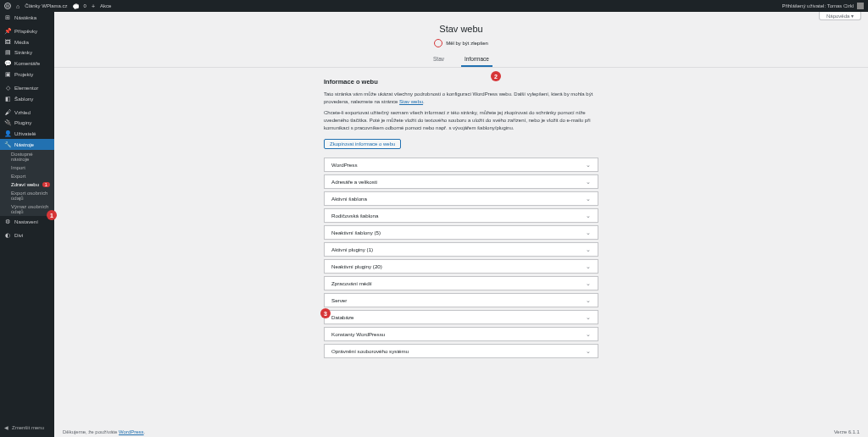 This screenshot has height=437, width=868. Describe the element at coordinates (461, 164) in the screenshot. I see `accordion-wordpress: WordPress⌄` at that location.